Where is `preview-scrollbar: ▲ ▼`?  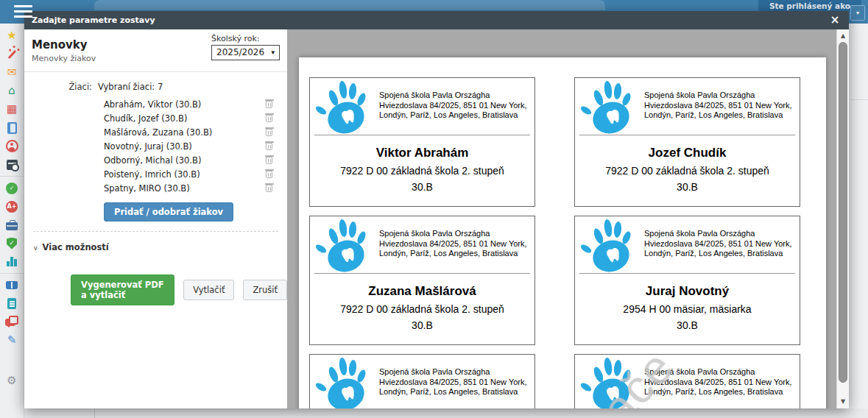 preview-scrollbar: ▲ ▼ is located at coordinates (842, 219).